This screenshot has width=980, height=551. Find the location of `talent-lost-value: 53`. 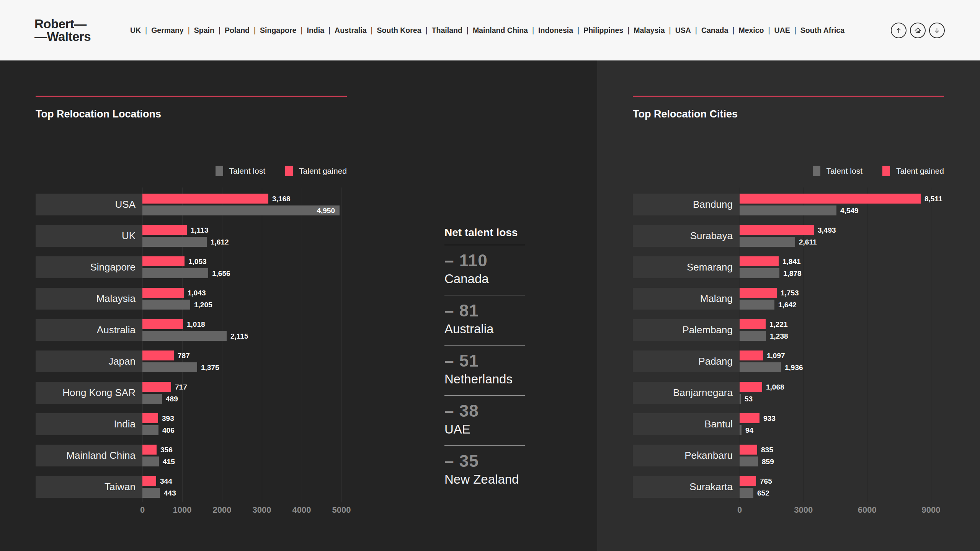

talent-lost-value: 53 is located at coordinates (749, 399).